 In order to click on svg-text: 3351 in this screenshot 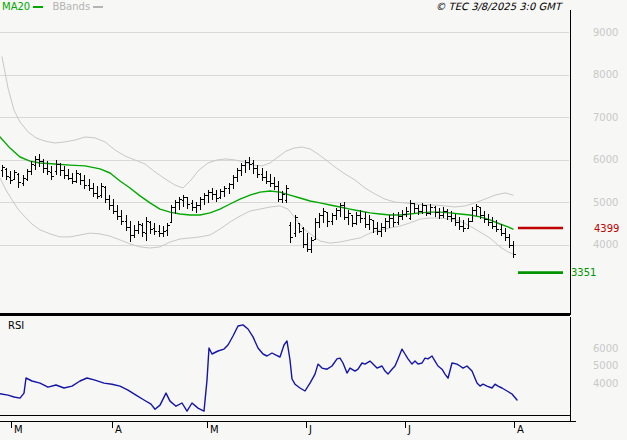, I will do `click(584, 272)`.